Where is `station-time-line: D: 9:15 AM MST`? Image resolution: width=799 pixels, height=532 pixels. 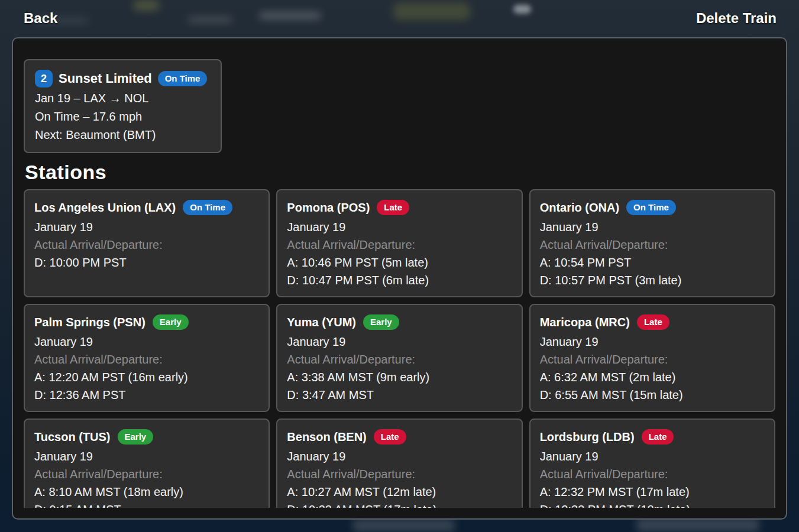 station-time-line: D: 9:15 AM MST is located at coordinates (147, 504).